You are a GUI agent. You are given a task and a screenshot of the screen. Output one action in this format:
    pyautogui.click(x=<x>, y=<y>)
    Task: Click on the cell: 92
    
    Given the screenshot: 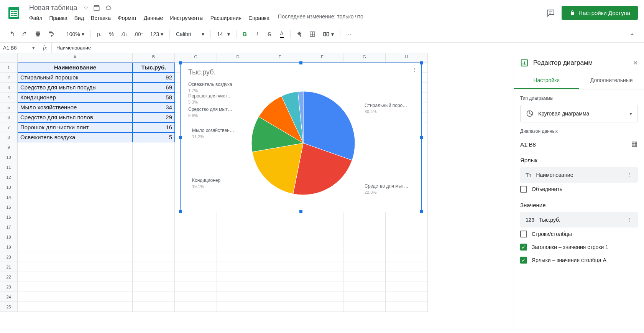 What is the action you would take?
    pyautogui.click(x=154, y=77)
    